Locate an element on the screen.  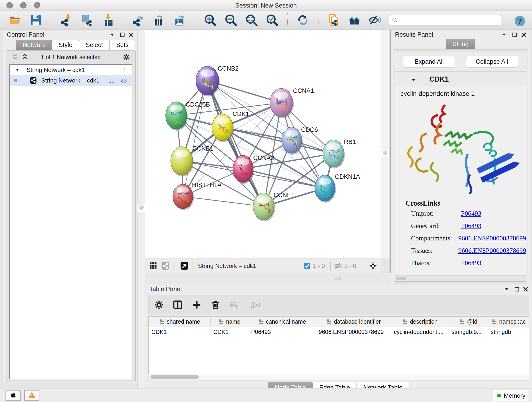
results-scrollbar is located at coordinates (460, 279).